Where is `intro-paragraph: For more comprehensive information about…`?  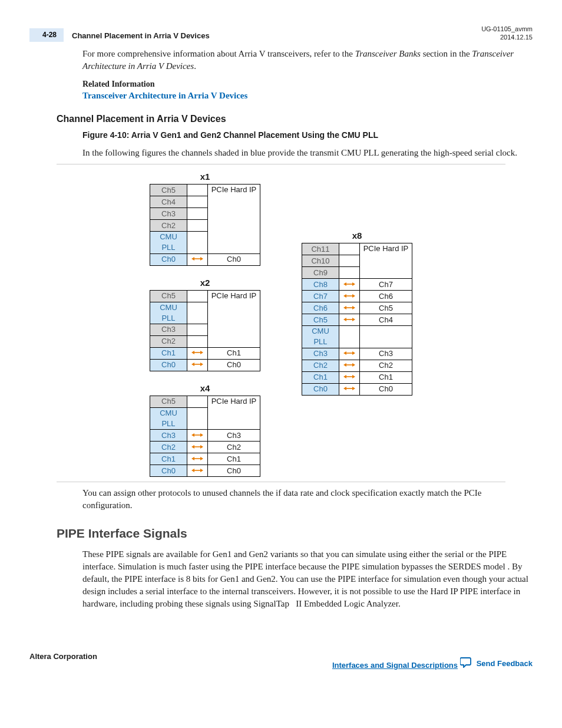 intro-paragraph: For more comprehensive information about… is located at coordinates (306, 60).